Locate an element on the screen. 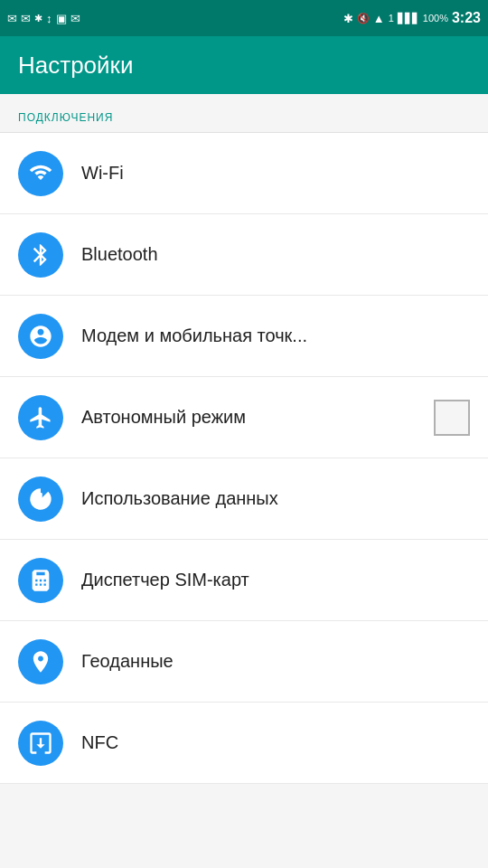 The image size is (488, 868). page-title: Настройки is located at coordinates (76, 65).